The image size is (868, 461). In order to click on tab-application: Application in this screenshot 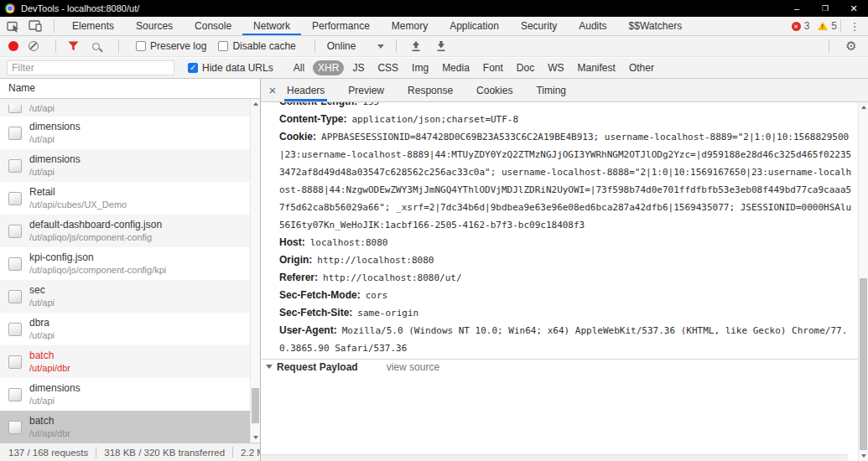, I will do `click(475, 26)`.